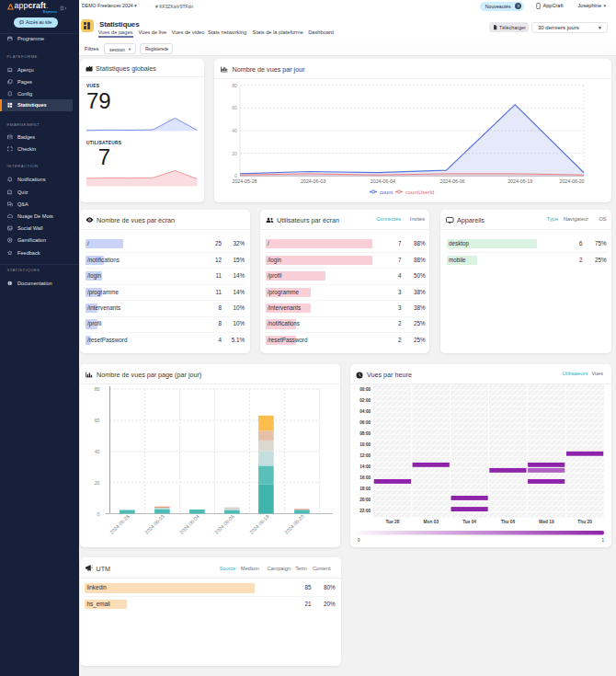 Image resolution: width=616 pixels, height=676 pixels. Describe the element at coordinates (365, 434) in the screenshot. I see `svg-text: 08:00` at that location.